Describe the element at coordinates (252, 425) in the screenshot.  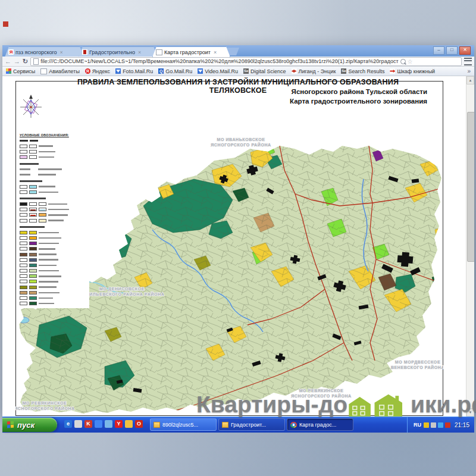
I see `taskbar-button: Градостроит...` at that location.